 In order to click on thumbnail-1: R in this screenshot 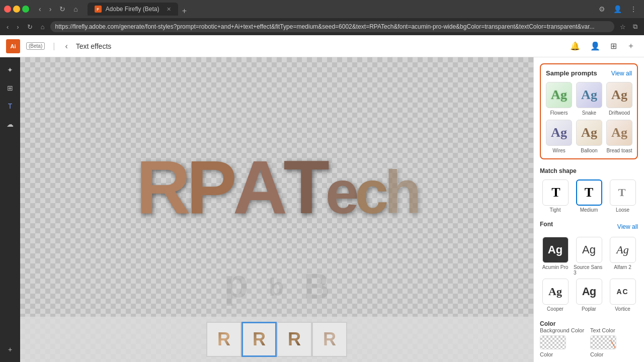, I will do `click(224, 339)`.